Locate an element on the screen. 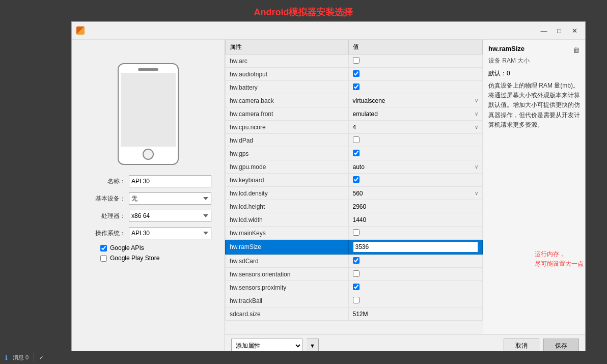 The width and height of the screenshot is (607, 364). table-row: hw.camera.frontemulated∨ is located at coordinates (354, 114).